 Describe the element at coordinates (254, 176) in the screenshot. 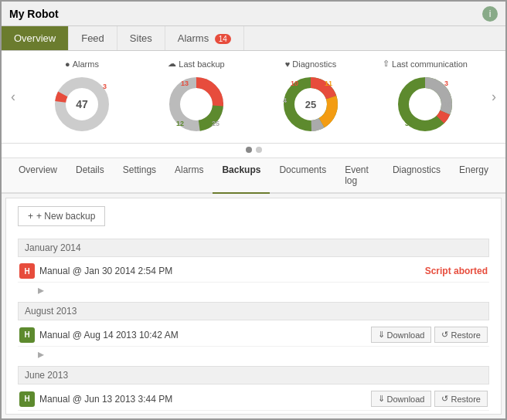

I see `nav-tab-bar: Overview Details Settings Alarms Backups…` at that location.